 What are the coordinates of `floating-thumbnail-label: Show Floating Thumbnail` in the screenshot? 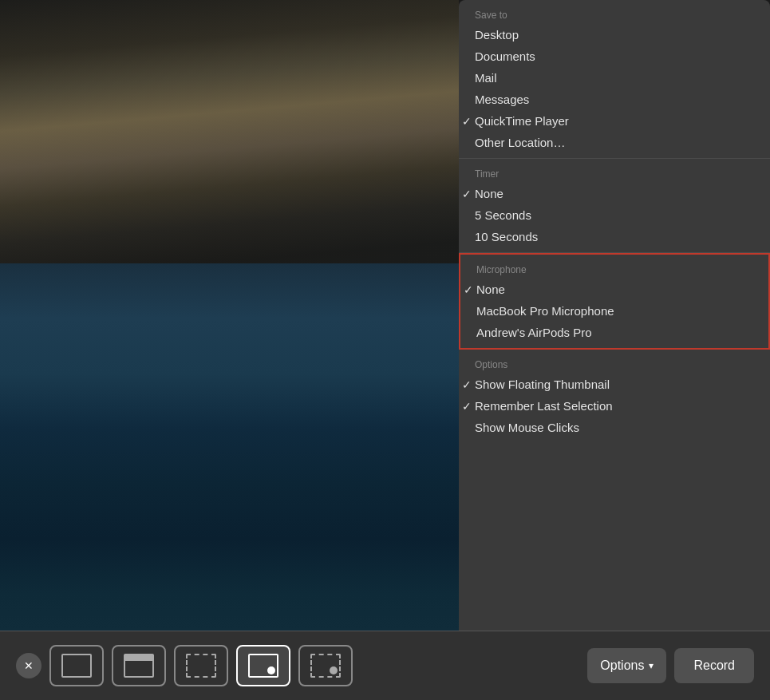 It's located at (543, 385).